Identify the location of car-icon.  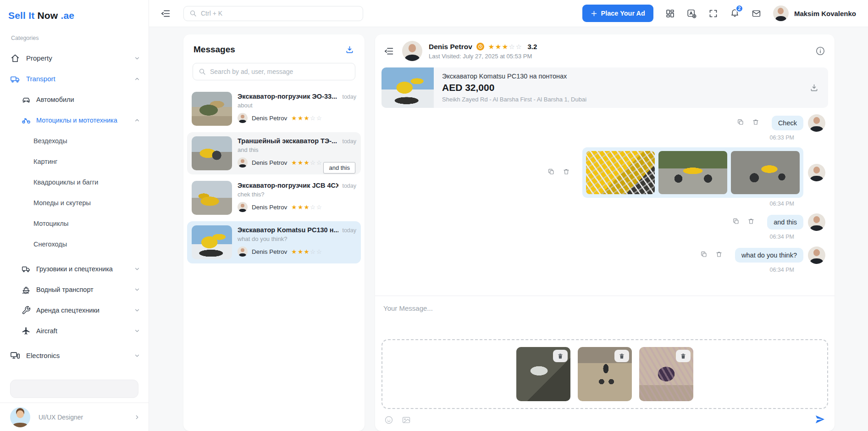
(26, 100).